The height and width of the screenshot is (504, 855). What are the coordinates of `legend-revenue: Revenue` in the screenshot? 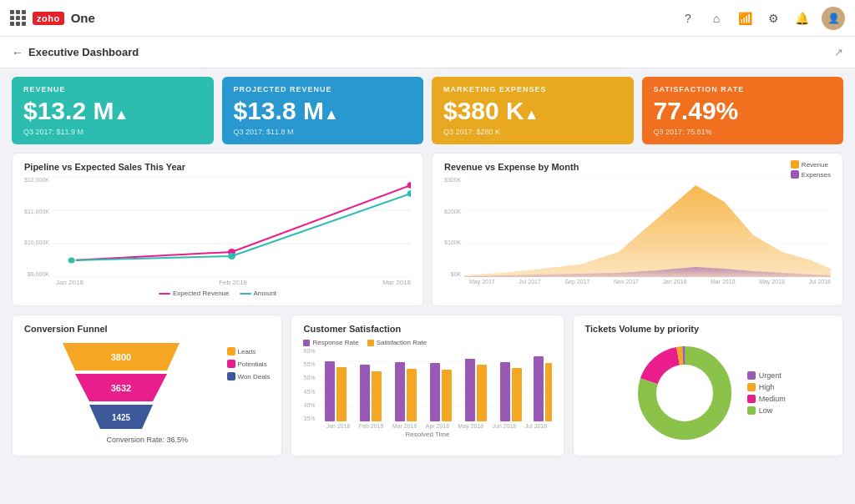 It's located at (811, 164).